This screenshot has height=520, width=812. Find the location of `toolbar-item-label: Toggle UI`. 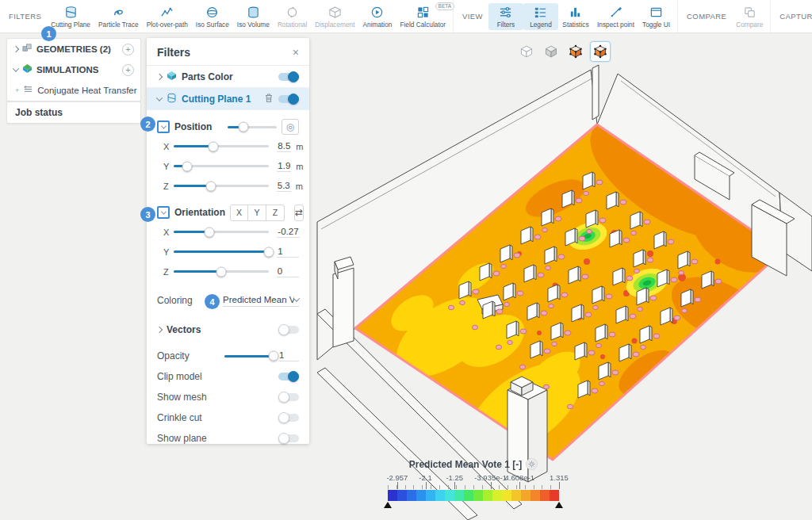

toolbar-item-label: Toggle UI is located at coordinates (657, 25).